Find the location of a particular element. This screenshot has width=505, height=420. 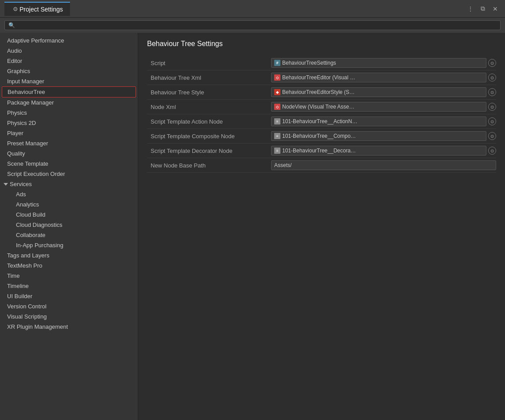

txt-icon-composite: ≡ is located at coordinates (277, 136).